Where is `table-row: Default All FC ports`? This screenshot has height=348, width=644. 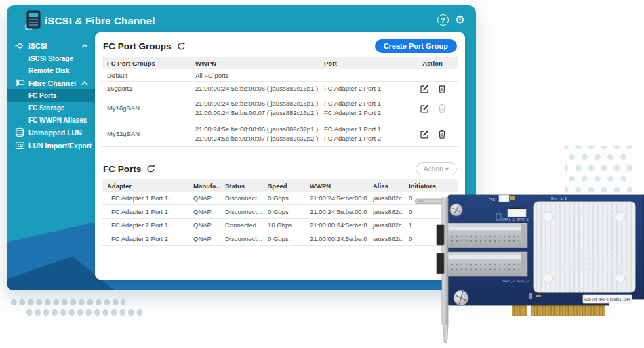
table-row: Default All FC ports is located at coordinates (280, 76).